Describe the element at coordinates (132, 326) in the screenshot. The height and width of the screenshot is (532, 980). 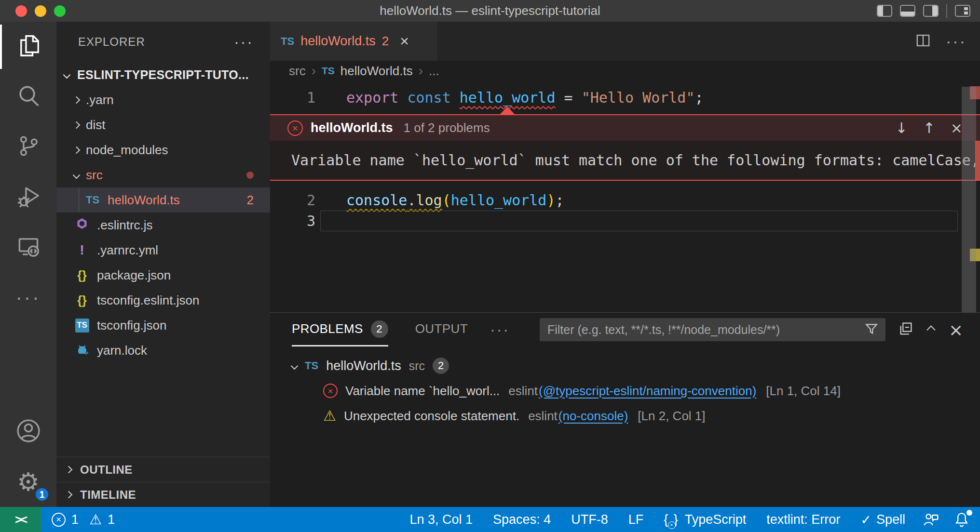
I see `file-name: tsconfig.json` at that location.